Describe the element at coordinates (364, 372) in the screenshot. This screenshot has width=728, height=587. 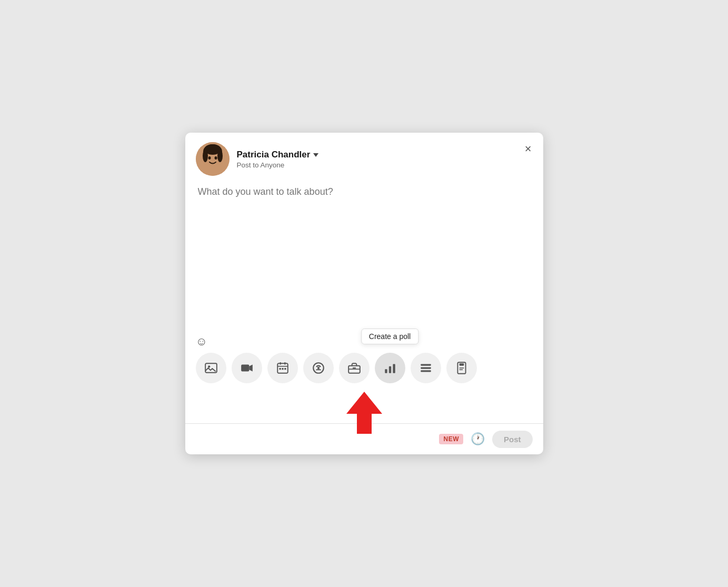
I see `icon-row: Create a poll` at that location.